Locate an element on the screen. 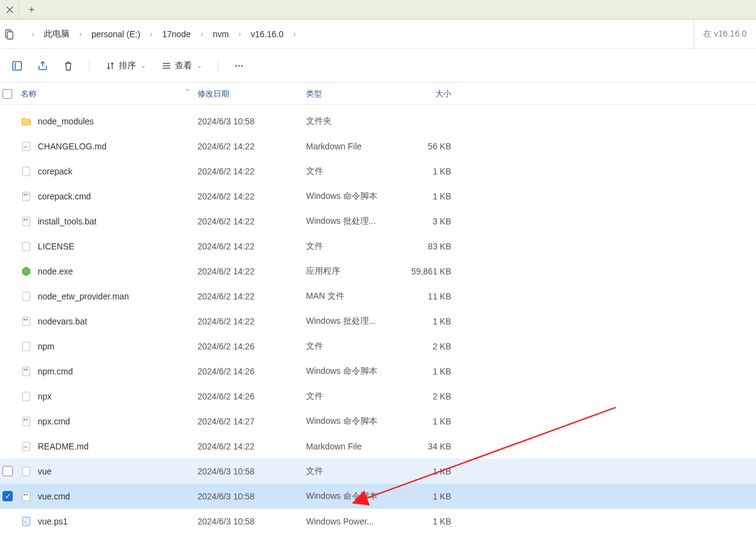 The image size is (756, 558). file-name: node_etw_provider.man is located at coordinates (83, 296).